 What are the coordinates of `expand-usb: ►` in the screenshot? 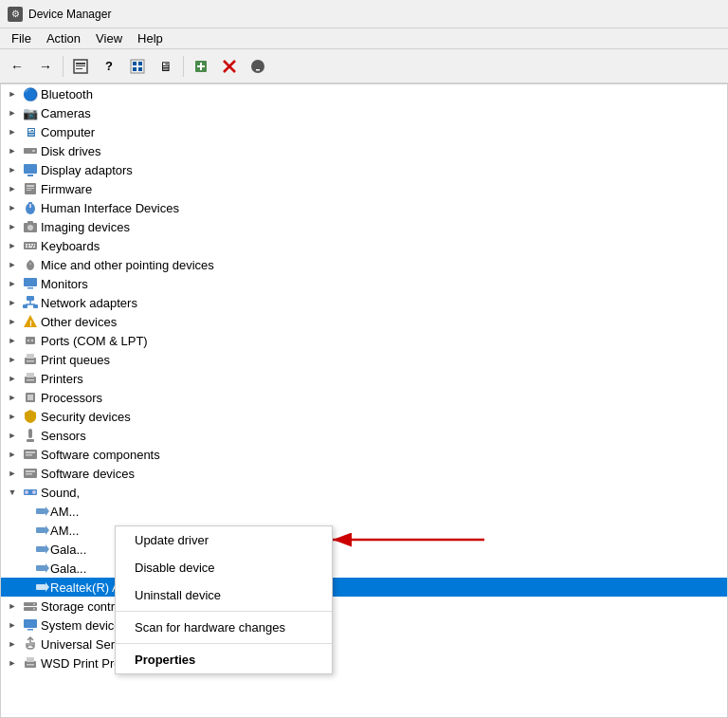 It's located at (12, 644).